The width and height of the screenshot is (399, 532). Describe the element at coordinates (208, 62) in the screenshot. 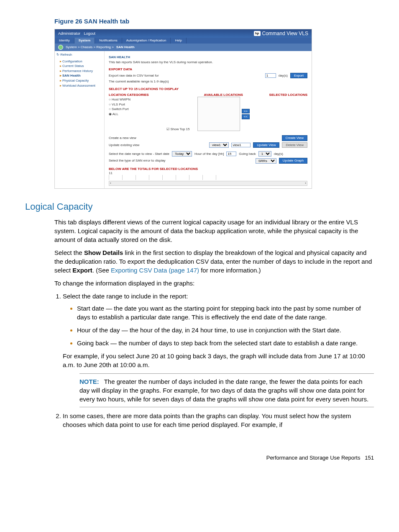

I see `panel-desc: This tab reports SAN issues seen by the …` at that location.